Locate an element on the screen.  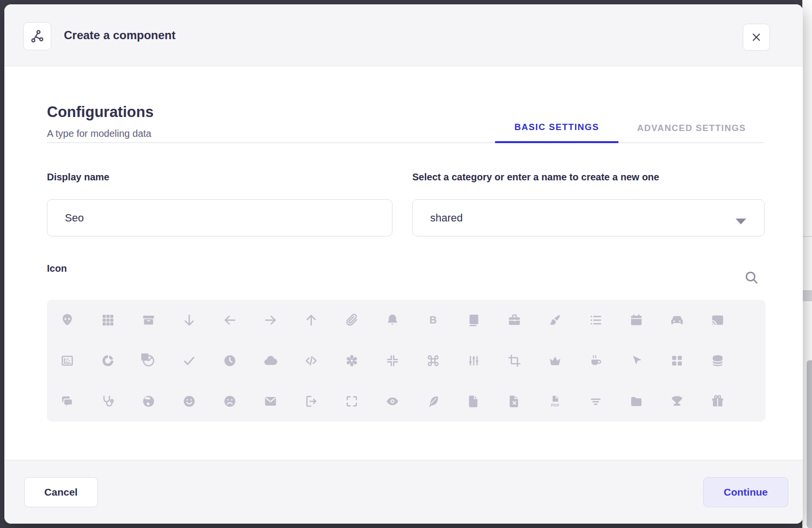
icon-arrow-up is located at coordinates (311, 320).